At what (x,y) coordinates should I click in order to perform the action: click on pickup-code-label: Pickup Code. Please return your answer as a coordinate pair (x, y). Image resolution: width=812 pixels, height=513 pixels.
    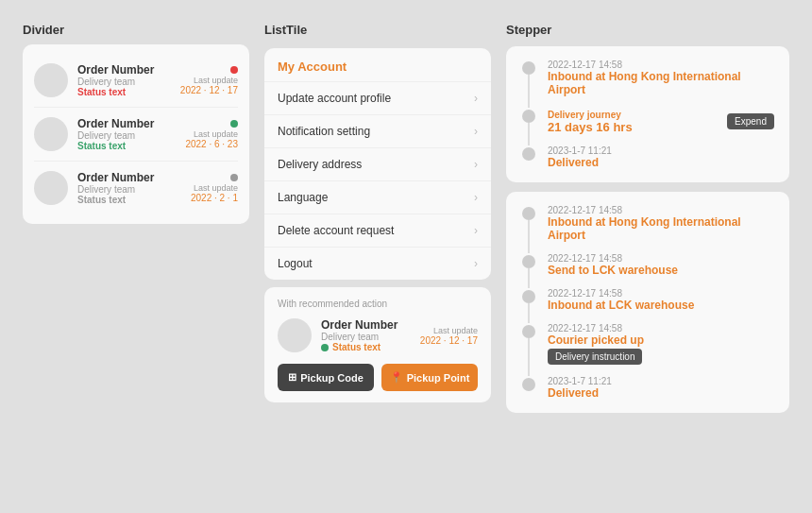
    Looking at the image, I should click on (332, 378).